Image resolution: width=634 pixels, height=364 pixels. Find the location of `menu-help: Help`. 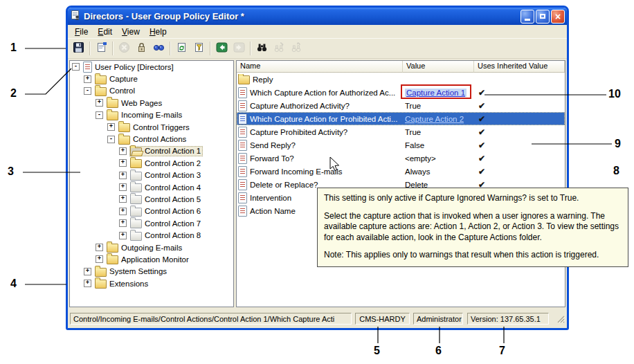

menu-help: Help is located at coordinates (158, 32).